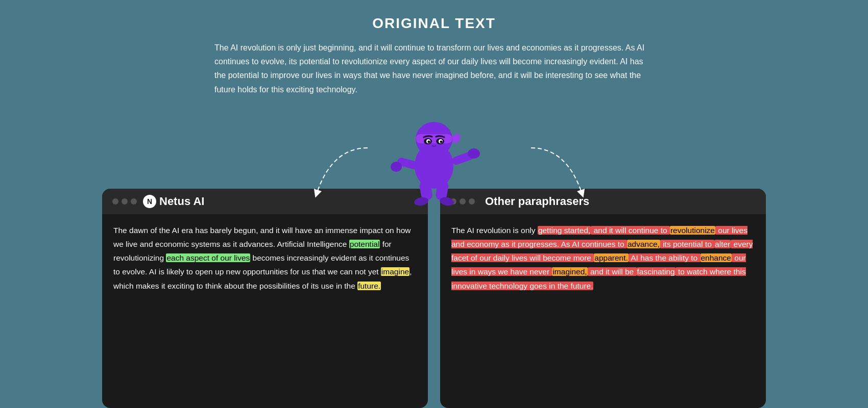 The width and height of the screenshot is (868, 408). I want to click on other-highlight-potential: its potential to, so click(687, 244).